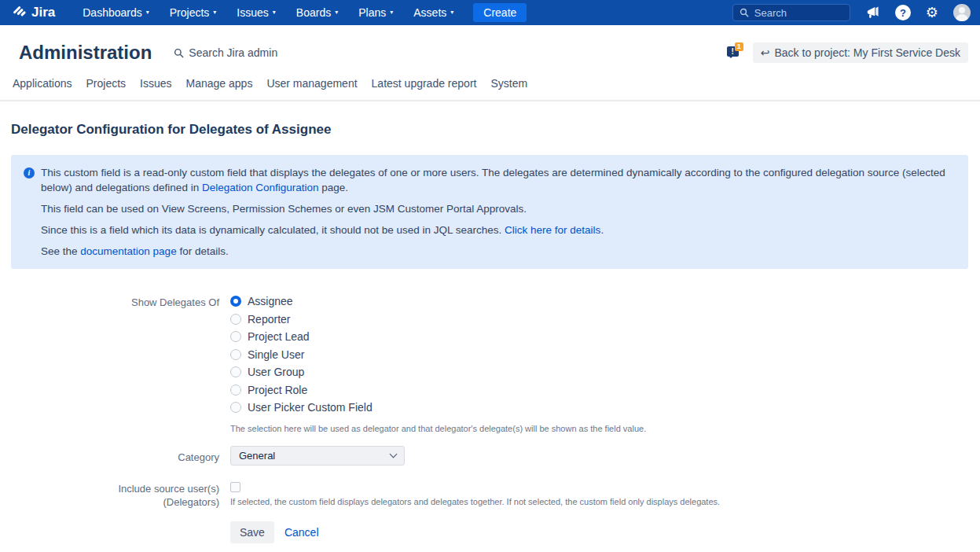 The height and width of the screenshot is (552, 980). Describe the element at coordinates (270, 337) in the screenshot. I see `radio-project-lead: Project Lead` at that location.